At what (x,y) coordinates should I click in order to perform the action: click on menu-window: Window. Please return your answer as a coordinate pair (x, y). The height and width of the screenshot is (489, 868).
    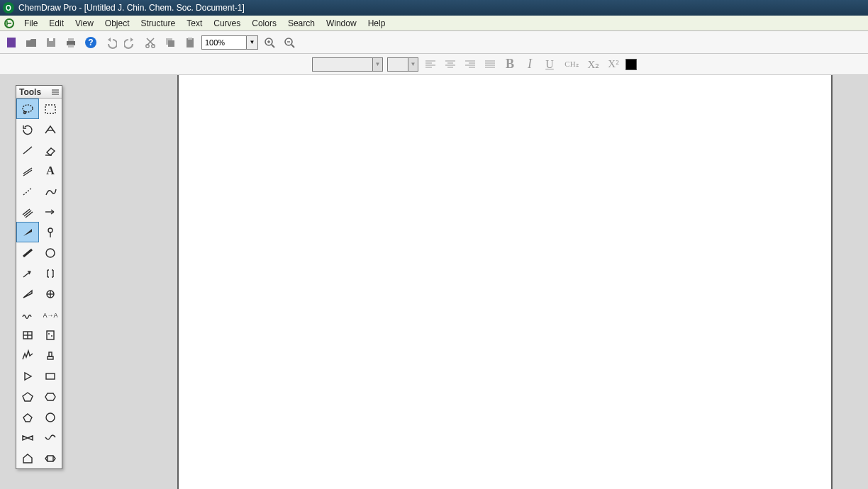
    Looking at the image, I should click on (342, 23).